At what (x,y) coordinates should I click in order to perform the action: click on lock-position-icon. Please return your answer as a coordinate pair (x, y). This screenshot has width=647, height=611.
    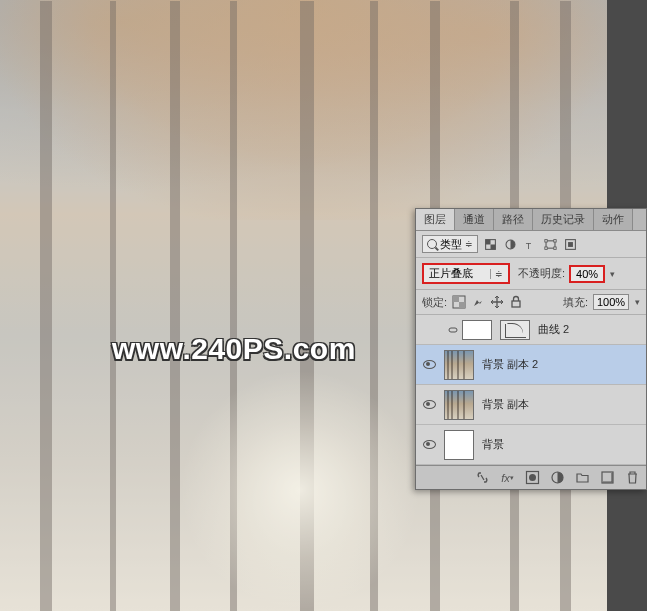
    Looking at the image, I should click on (497, 302).